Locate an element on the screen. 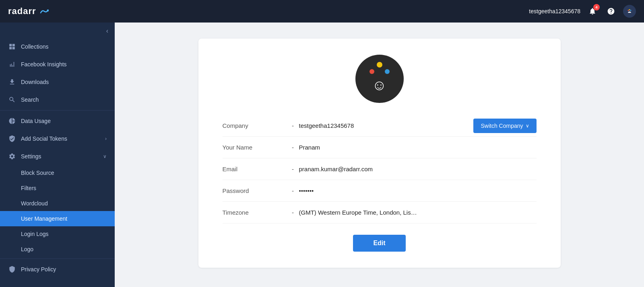 This screenshot has width=644, height=287. sidebar-sub-user-management-label: User Management is located at coordinates (44, 219).